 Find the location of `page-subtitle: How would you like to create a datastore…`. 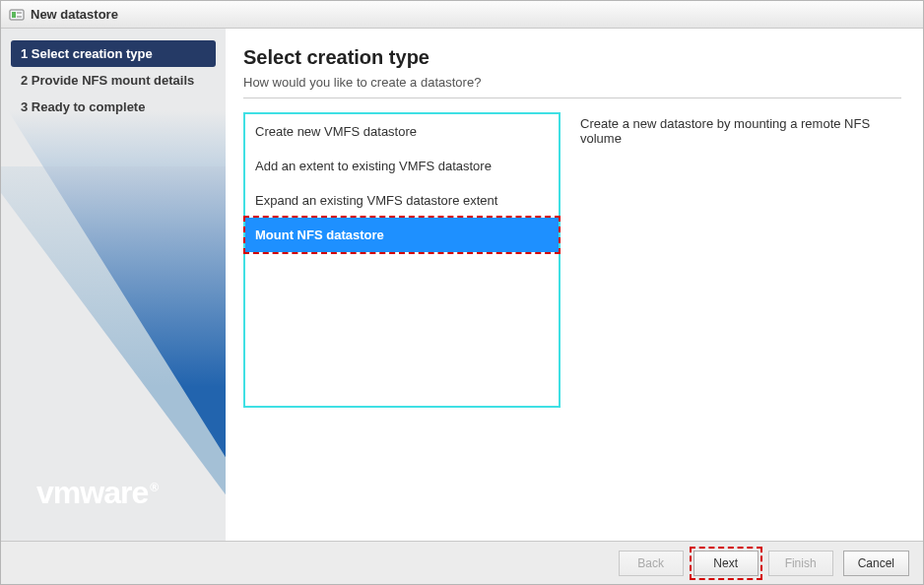

page-subtitle: How would you like to create a datastore… is located at coordinates (572, 83).